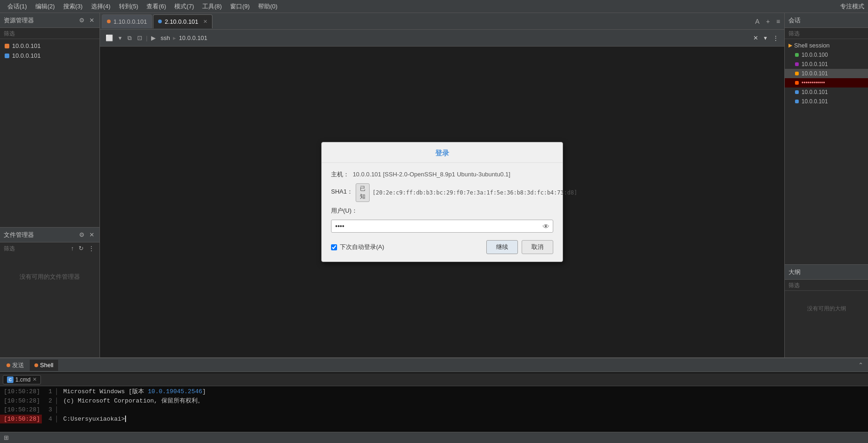 The image size is (868, 443). I want to click on sha-row: SHA1： 已知 [20:2e:c9:ff:db:b3:bc:29:f0:7e:…, so click(442, 193).